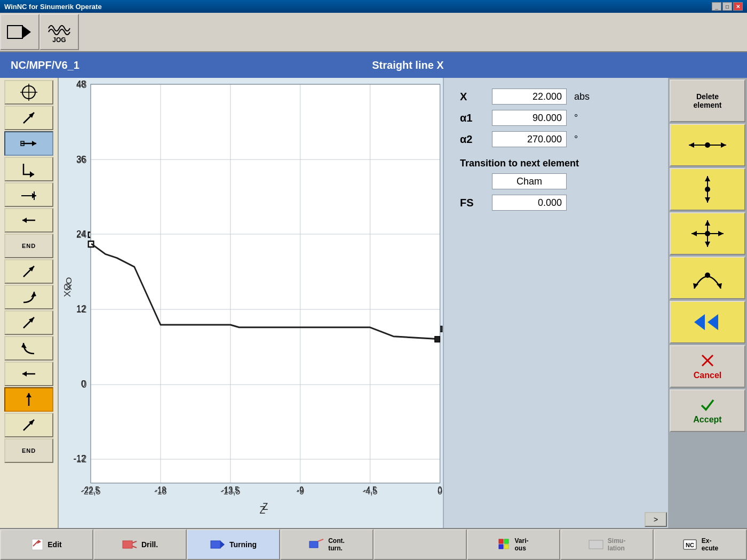 This screenshot has height=560, width=747. Describe the element at coordinates (374, 33) in the screenshot. I see `toolbar: JOG` at that location.